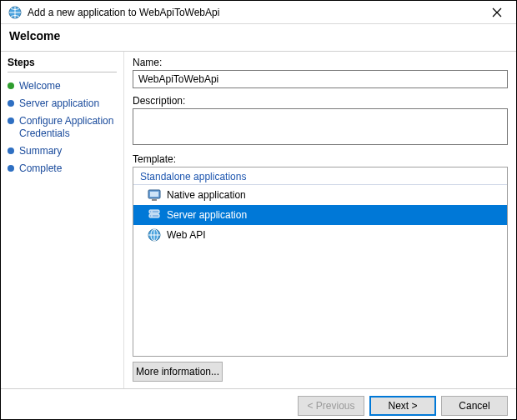 This screenshot has width=517, height=420. I want to click on app-icon, so click(15, 12).